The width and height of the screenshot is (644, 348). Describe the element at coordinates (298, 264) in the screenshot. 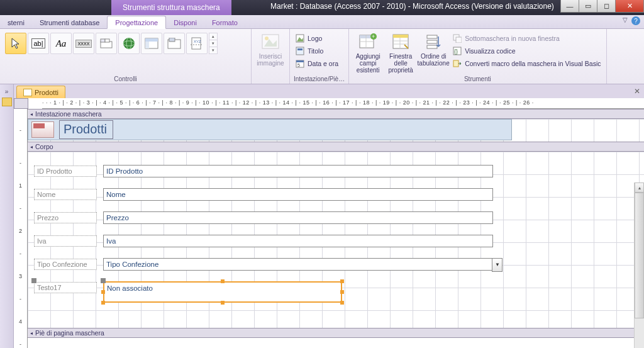

I see `field-control-4: Tipo Confezione▼` at that location.